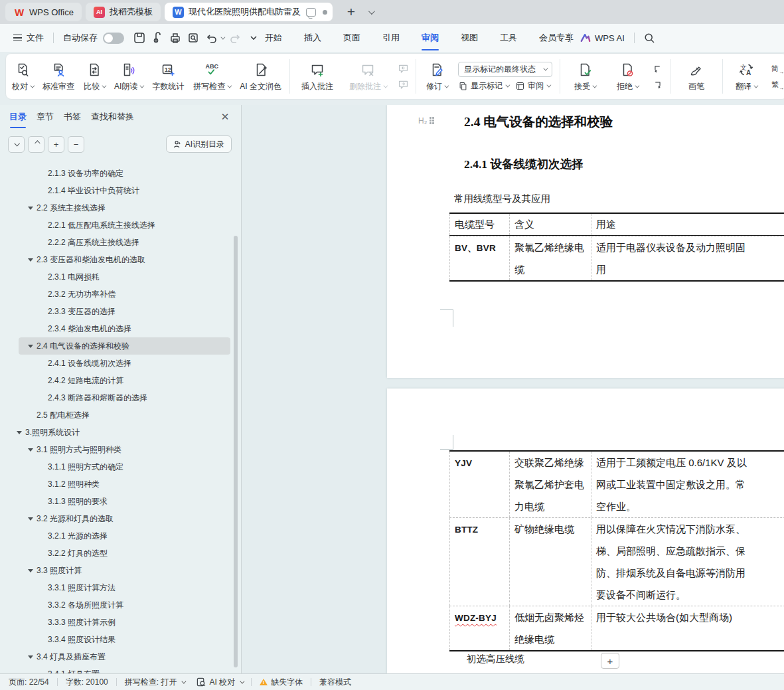 The width and height of the screenshot is (784, 690). Describe the element at coordinates (220, 683) in the screenshot. I see `ai-proofread-status: AI 校对` at that location.